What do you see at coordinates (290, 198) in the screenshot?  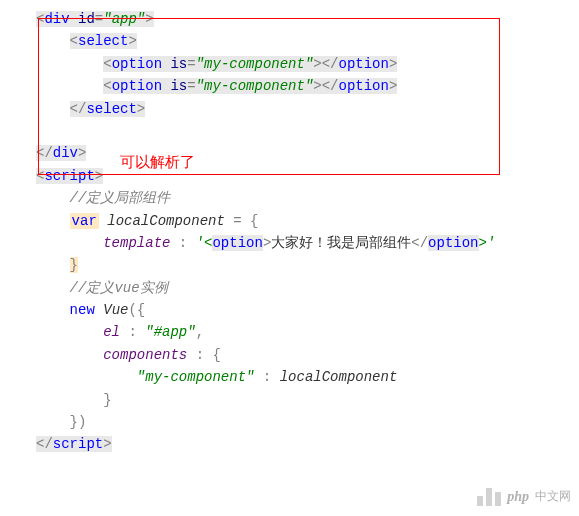 I see `code-line: //定义局部组件` at bounding box center [290, 198].